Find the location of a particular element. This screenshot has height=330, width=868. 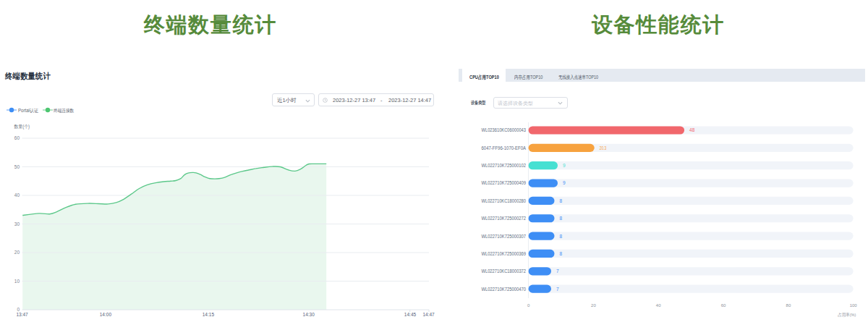

svg-text: 14:30 is located at coordinates (310, 314).